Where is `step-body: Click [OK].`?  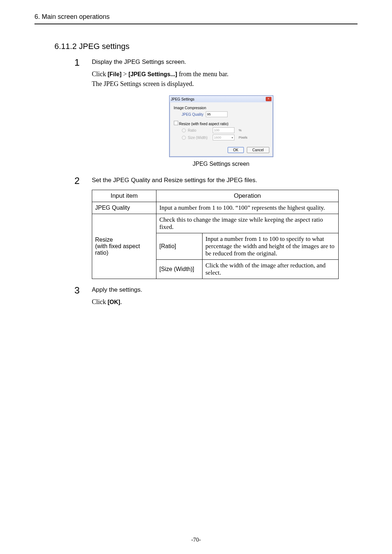
step-body: Click [OK]. is located at coordinates (221, 302).